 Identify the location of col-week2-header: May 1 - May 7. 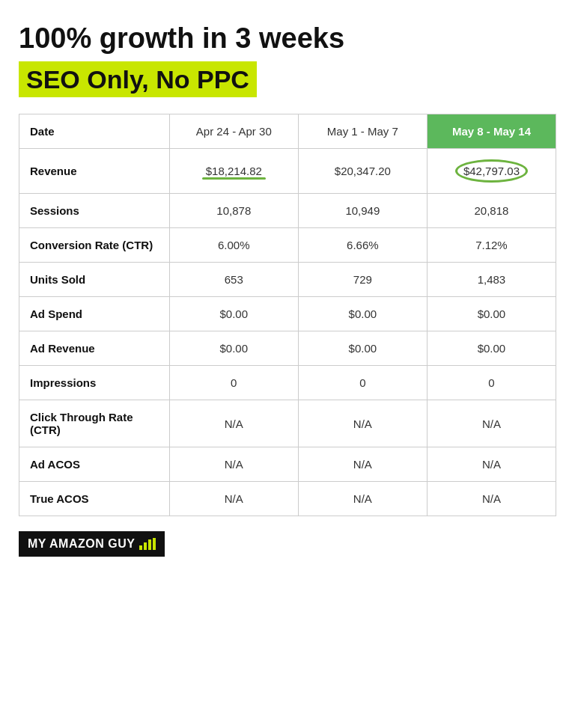
(362, 132).